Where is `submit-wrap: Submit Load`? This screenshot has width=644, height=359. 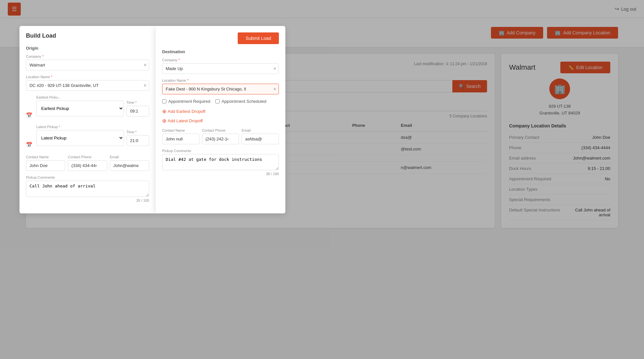 submit-wrap: Submit Load is located at coordinates (221, 38).